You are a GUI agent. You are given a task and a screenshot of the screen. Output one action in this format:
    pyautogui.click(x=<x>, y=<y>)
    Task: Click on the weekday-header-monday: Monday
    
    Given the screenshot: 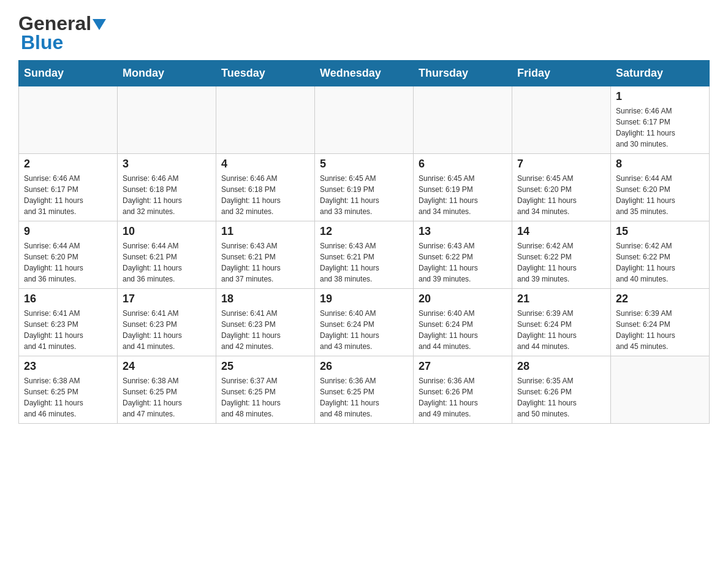 What is the action you would take?
    pyautogui.click(x=167, y=74)
    